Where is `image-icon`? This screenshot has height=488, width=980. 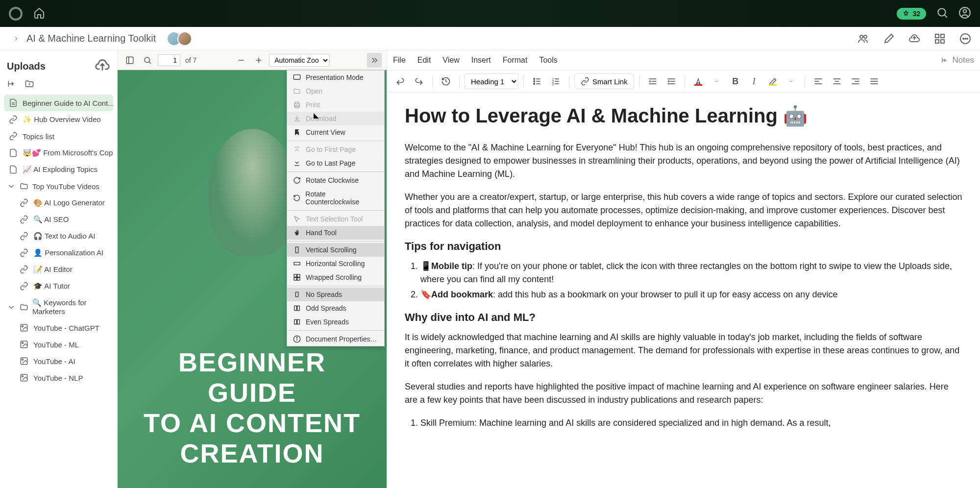
image-icon is located at coordinates (24, 378).